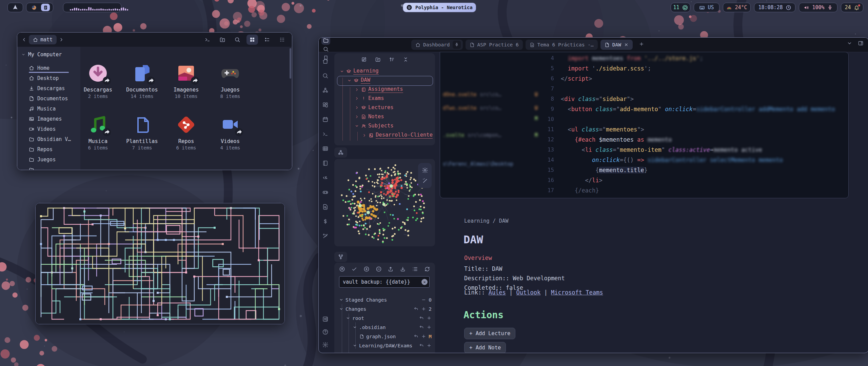  Describe the element at coordinates (492, 108) in the screenshot. I see `open-file-row: dTwo.sveltesrc\co…U` at that location.